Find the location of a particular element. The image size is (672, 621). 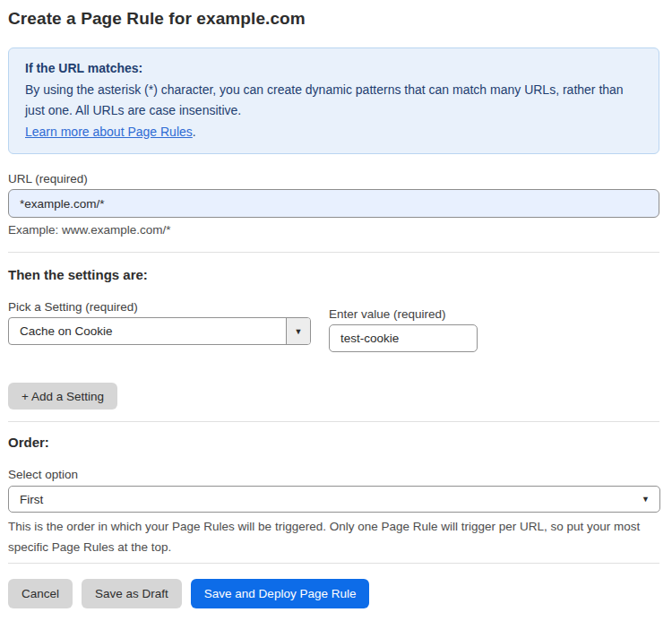

setting-picker-column: Pick a Setting (required) Cache on Cooki… is located at coordinates (168, 317).